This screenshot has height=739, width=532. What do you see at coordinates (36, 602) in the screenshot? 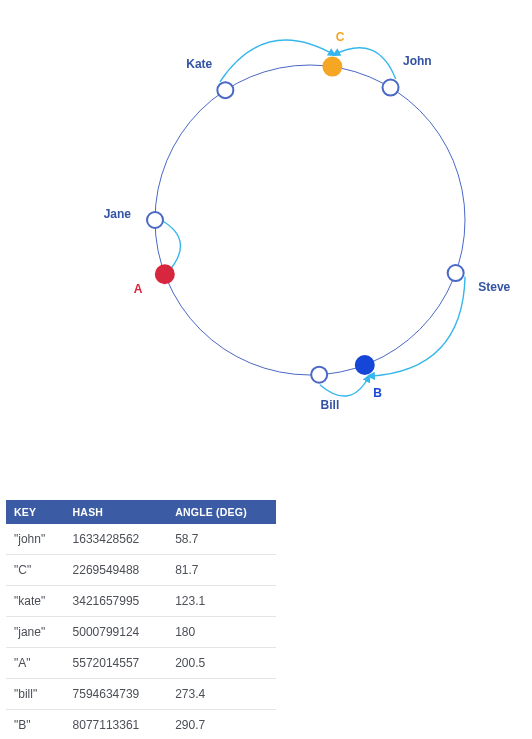
I see `table-cell: "kate"` at bounding box center [36, 602].